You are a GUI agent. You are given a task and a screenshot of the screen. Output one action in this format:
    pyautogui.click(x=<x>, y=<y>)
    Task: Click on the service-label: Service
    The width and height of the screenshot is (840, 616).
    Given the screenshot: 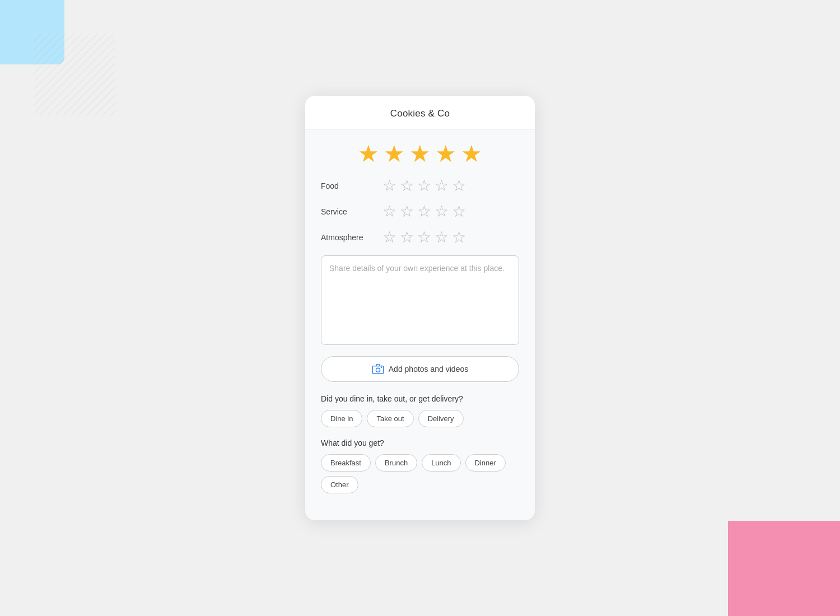 What is the action you would take?
    pyautogui.click(x=352, y=212)
    